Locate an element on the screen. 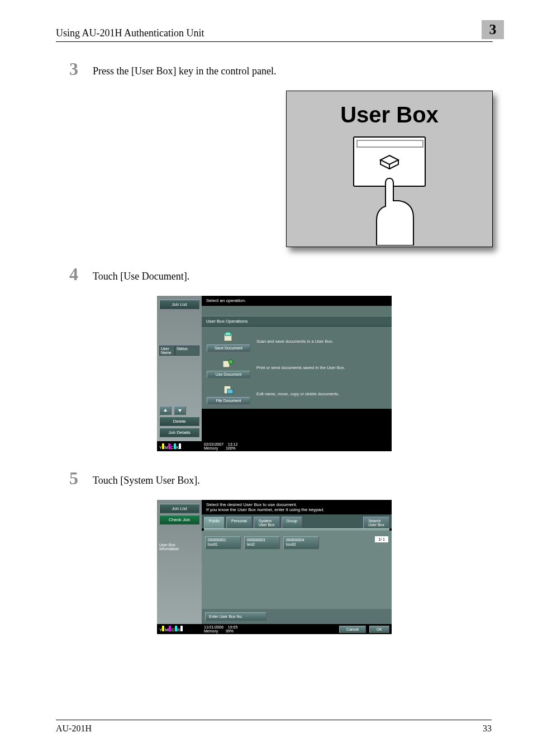 This screenshot has height=756, width=533. col-status: Status is located at coordinates (187, 351).